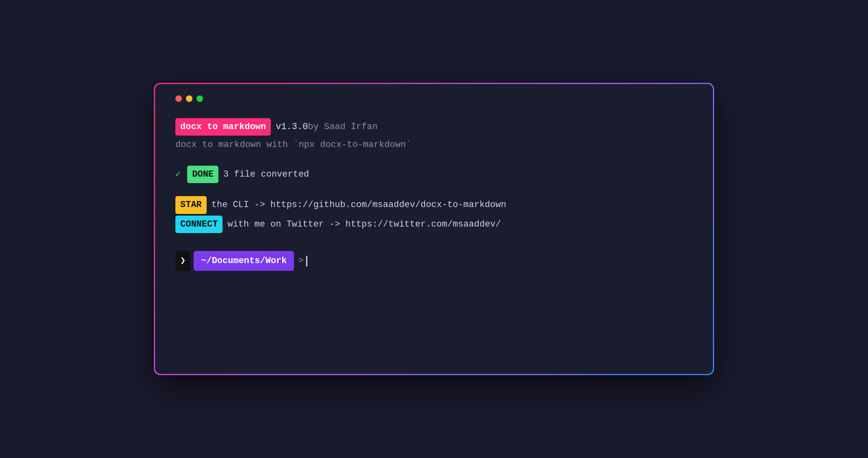  I want to click on traffic-lights, so click(434, 99).